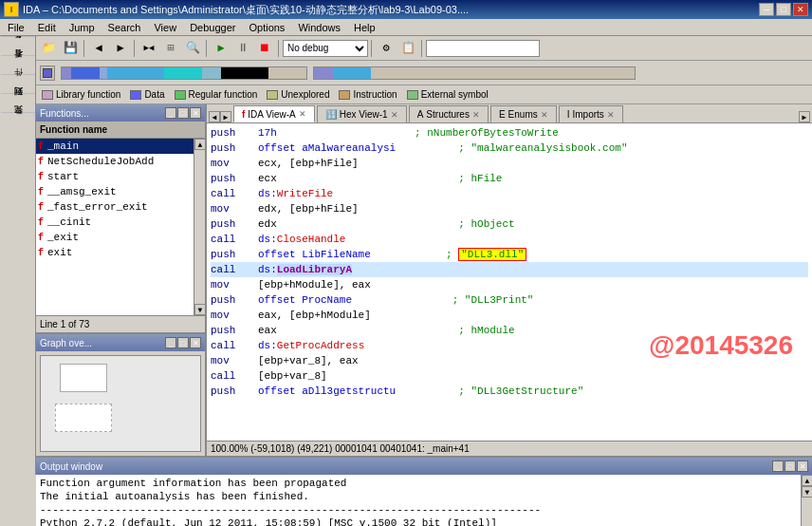 Image resolution: width=812 pixels, height=526 pixels. I want to click on functions-panel-maximize: □, so click(183, 113).